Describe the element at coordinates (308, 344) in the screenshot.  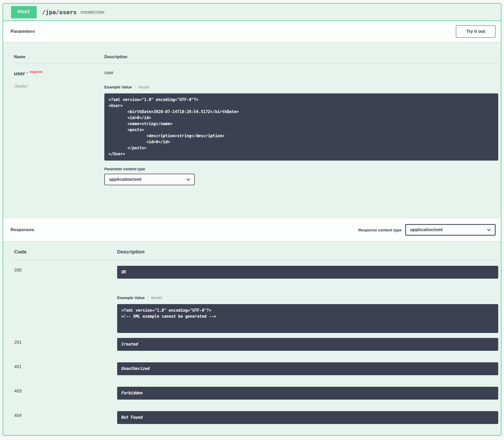
I see `response-description-box: Created` at that location.